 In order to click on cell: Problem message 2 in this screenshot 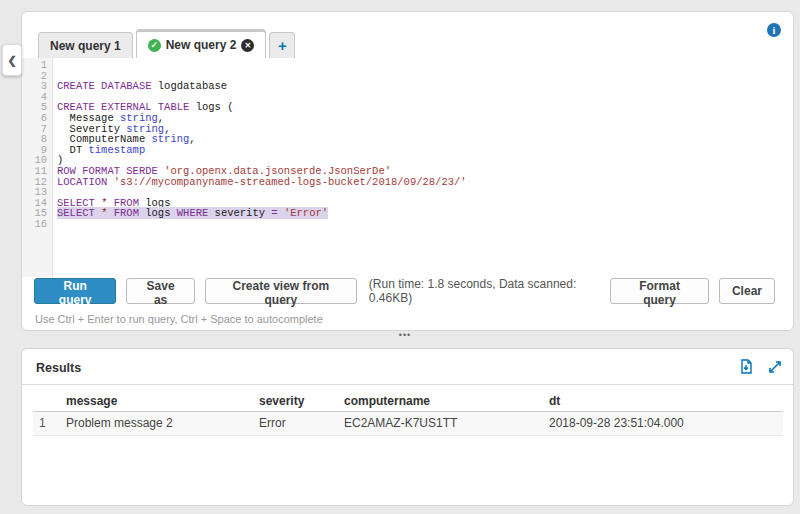, I will do `click(162, 423)`.